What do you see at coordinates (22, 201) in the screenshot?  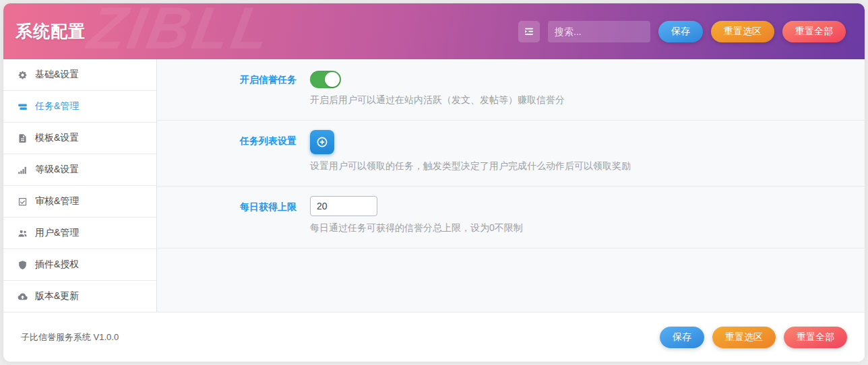 I see `check-square-icon` at bounding box center [22, 201].